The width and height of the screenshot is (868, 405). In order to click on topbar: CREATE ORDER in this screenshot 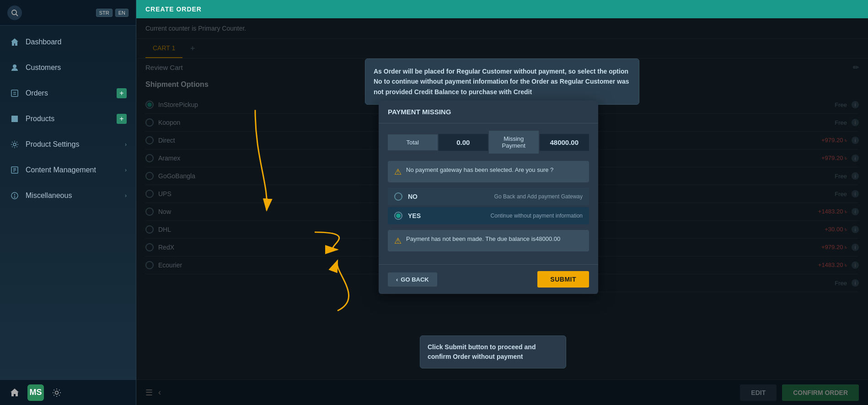, I will do `click(502, 9)`.